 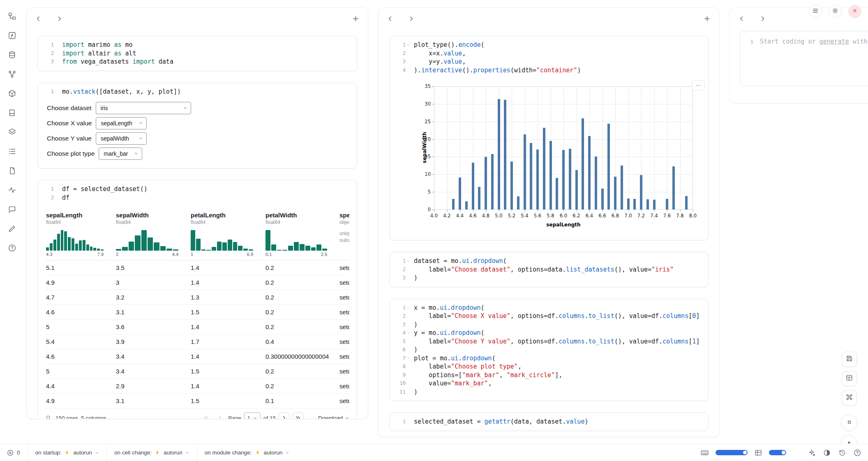 What do you see at coordinates (197, 53) in the screenshot?
I see `code-editor: 1import marimo as mo2import altair as al…` at bounding box center [197, 53].